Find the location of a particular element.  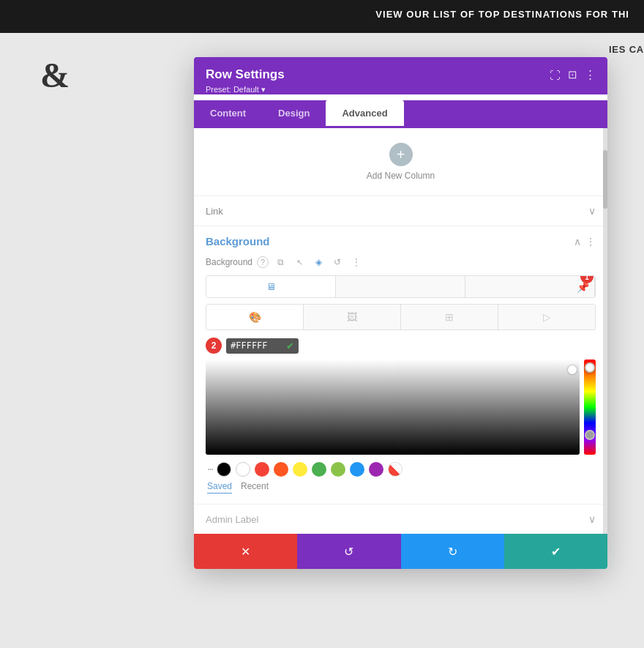

tab-content: Content is located at coordinates (228, 114).